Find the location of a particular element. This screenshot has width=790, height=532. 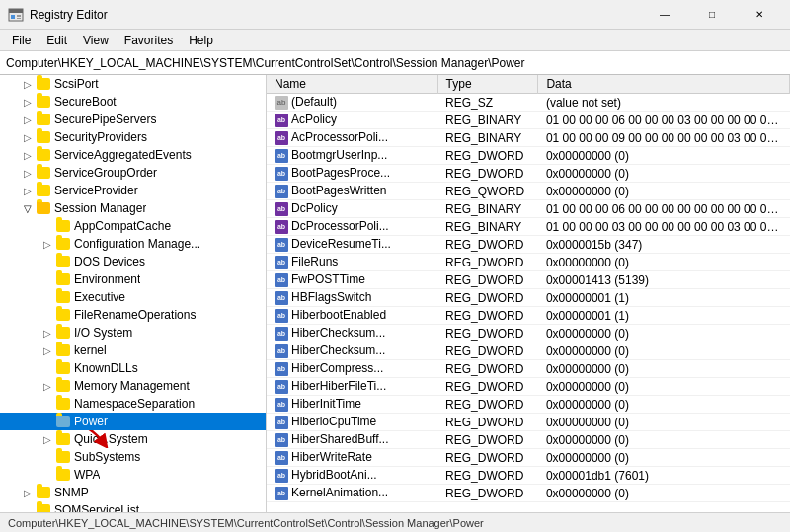

table-row: abFileRunsREG_DWORD0x00000000 (0) is located at coordinates (528, 263).